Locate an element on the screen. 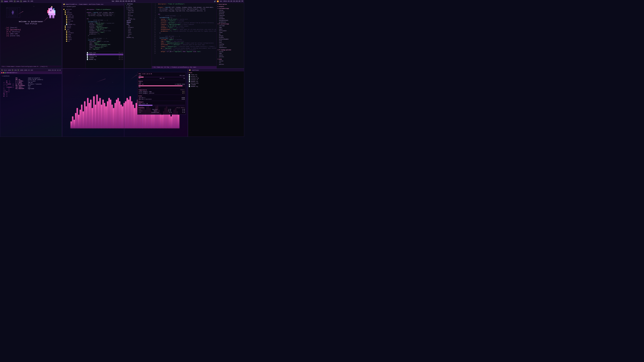  fm-file-flakenix: 📄 flake.nix 2.26 K is located at coordinates (105, 54).